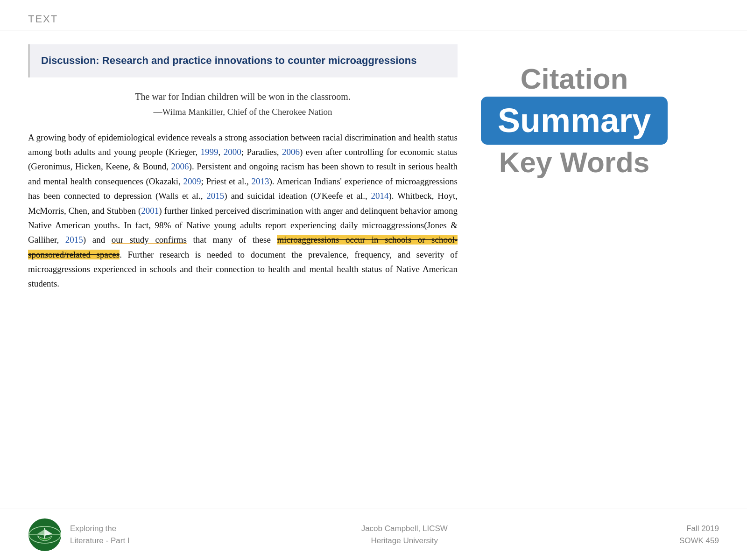  Describe the element at coordinates (404, 541) in the screenshot. I see `footer-instructor-line2: Heritage University` at that location.